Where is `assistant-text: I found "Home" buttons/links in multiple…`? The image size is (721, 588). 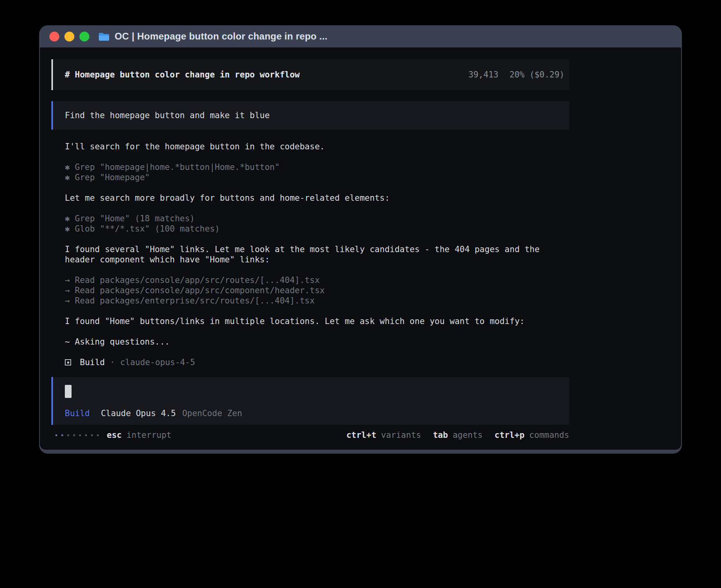 assistant-text: I found "Home" buttons/links in multiple… is located at coordinates (317, 321).